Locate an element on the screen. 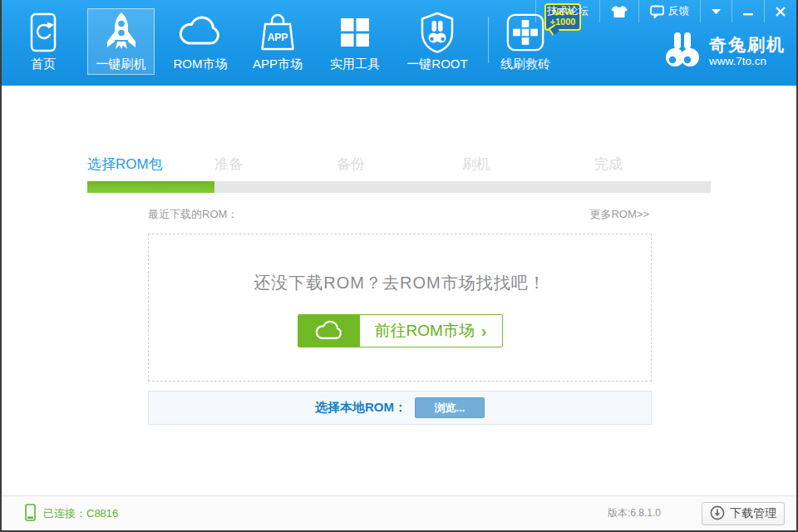 The height and width of the screenshot is (532, 798). forum-label: 技术论坛 is located at coordinates (568, 12).